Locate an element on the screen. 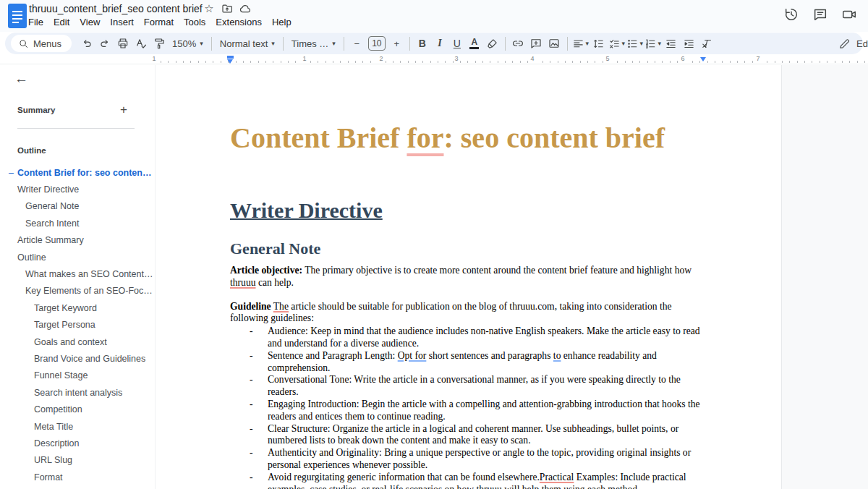 The image size is (868, 489). cloud-saved-icon is located at coordinates (245, 9).